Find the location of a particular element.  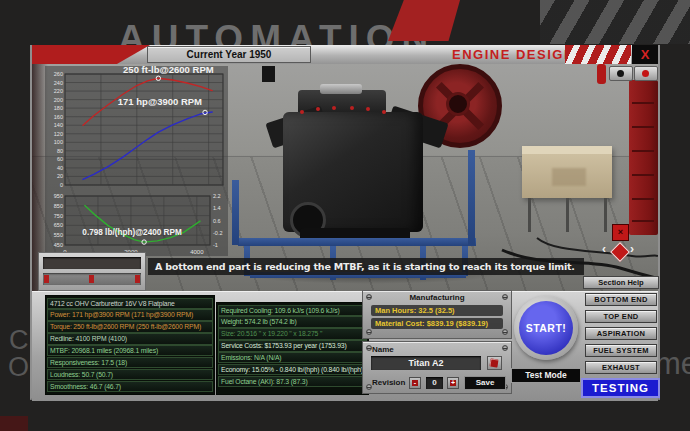

svg-text: 140 is located at coordinates (58, 125).